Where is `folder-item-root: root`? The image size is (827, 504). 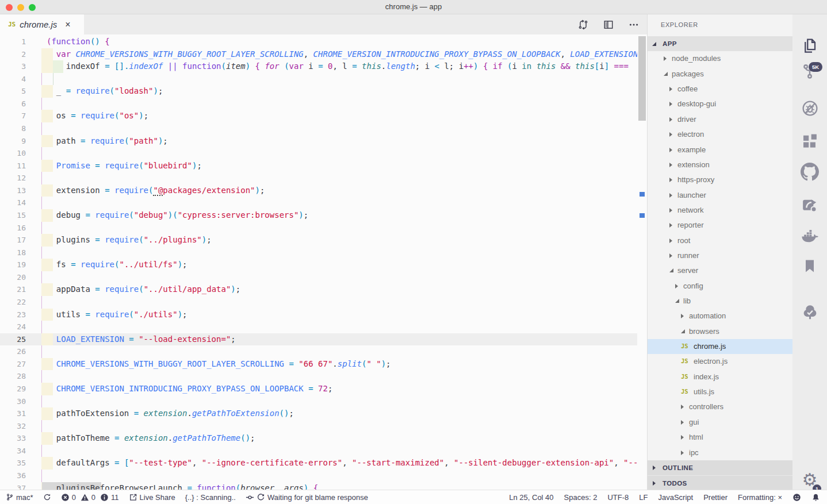 folder-item-root: root is located at coordinates (720, 241).